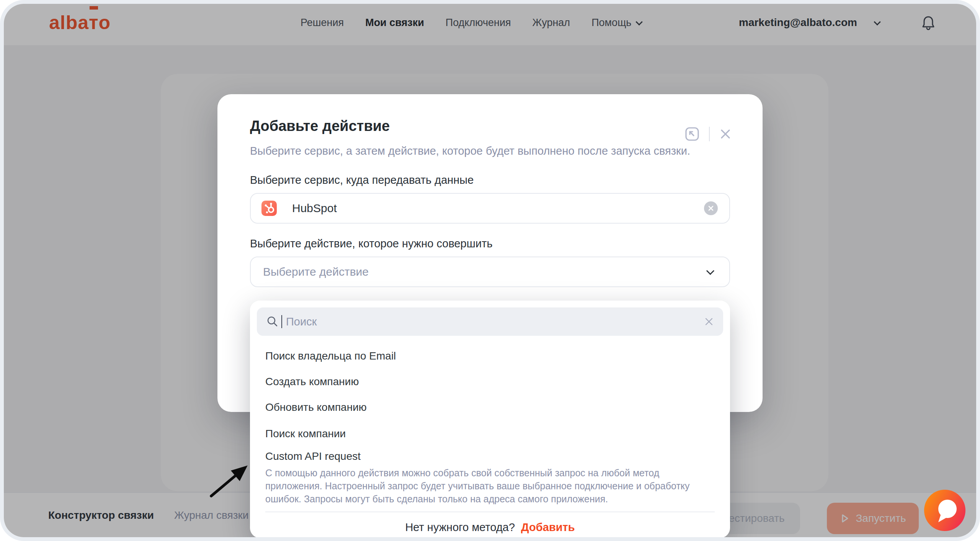 This screenshot has height=541, width=980. I want to click on search-icon, so click(273, 322).